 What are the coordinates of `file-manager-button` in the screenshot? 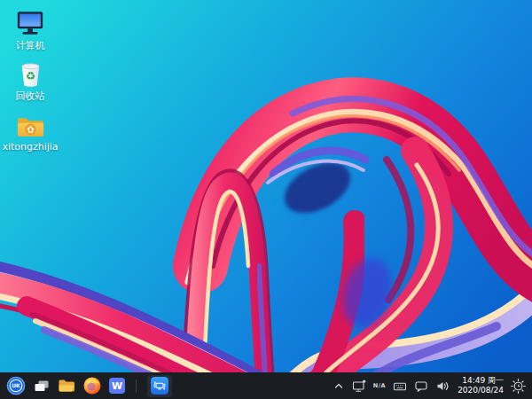 It's located at (66, 386).